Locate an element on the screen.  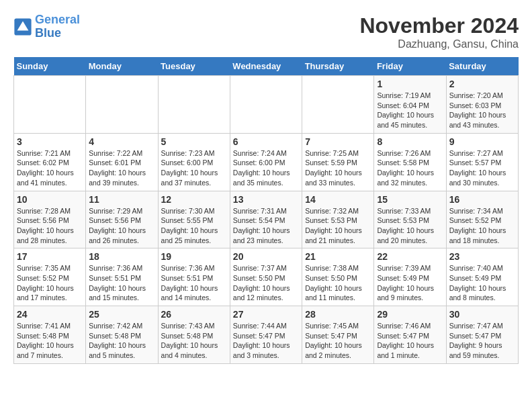
day-info: Sunrise: 7:24 AM Sunset: 6:00 PM Dayligh… is located at coordinates (266, 168).